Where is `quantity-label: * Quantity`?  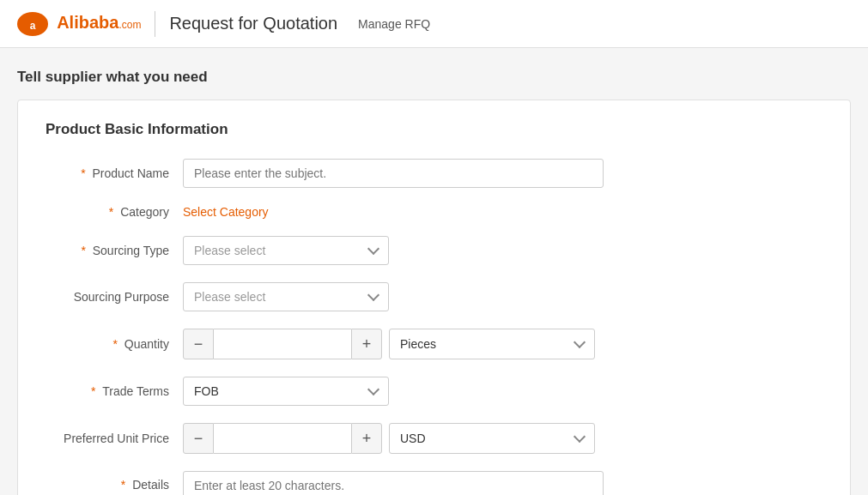
quantity-label: * Quantity is located at coordinates (114, 344).